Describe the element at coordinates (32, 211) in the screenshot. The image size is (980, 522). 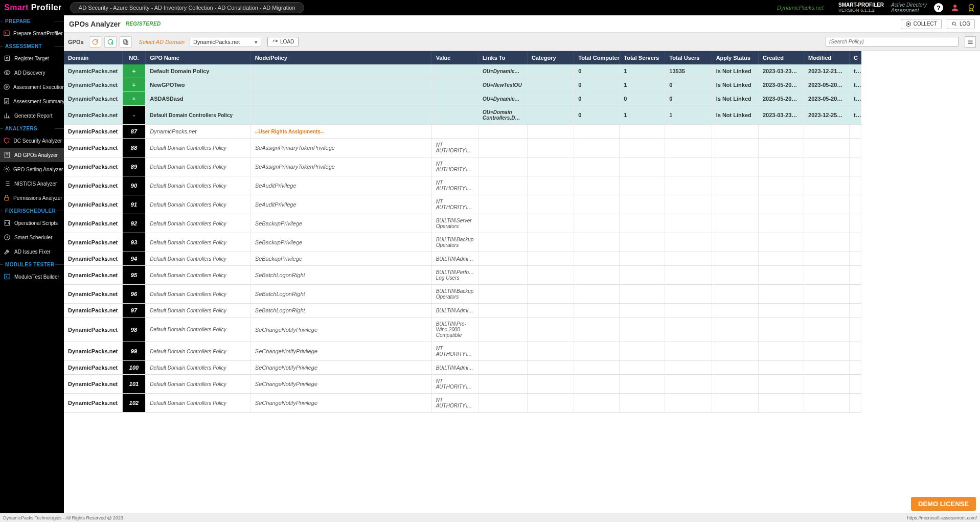
I see `sidebar-group-fixer-scheduler: FIXER/SCHEDULER` at that location.